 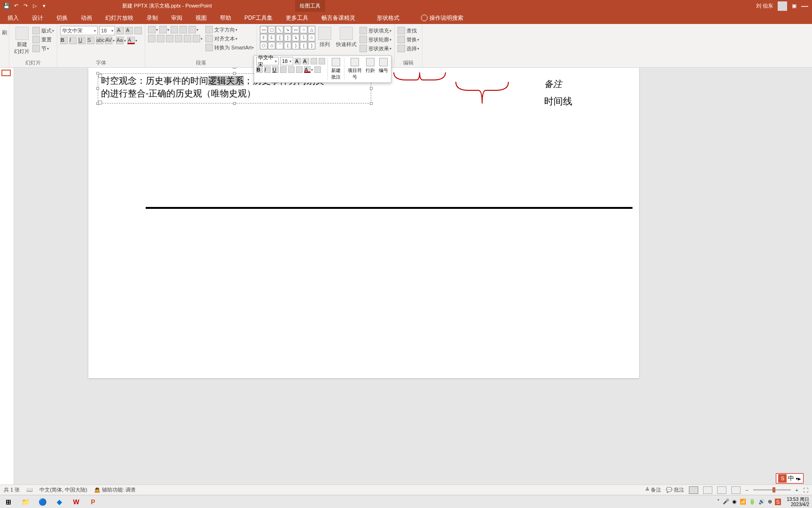 I want to click on align-right-icon, so click(x=170, y=39).